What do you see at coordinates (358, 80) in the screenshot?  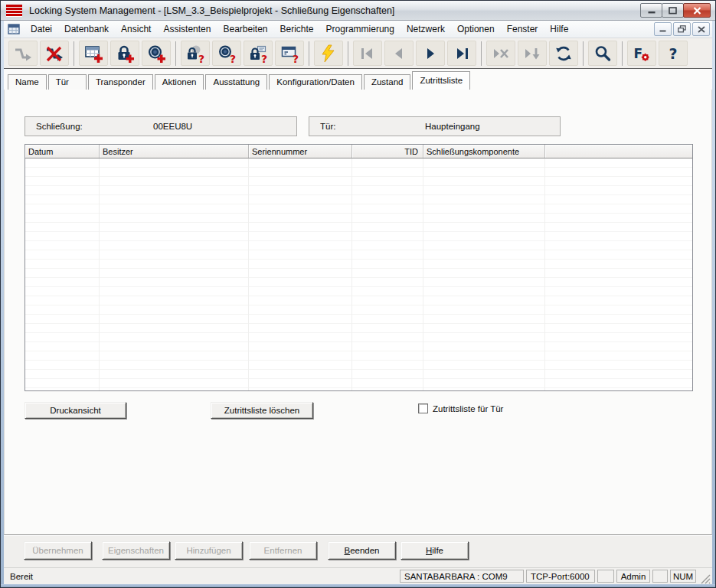 I see `tab-strip: Name Tür Transponder Aktionen Ausstattun…` at bounding box center [358, 80].